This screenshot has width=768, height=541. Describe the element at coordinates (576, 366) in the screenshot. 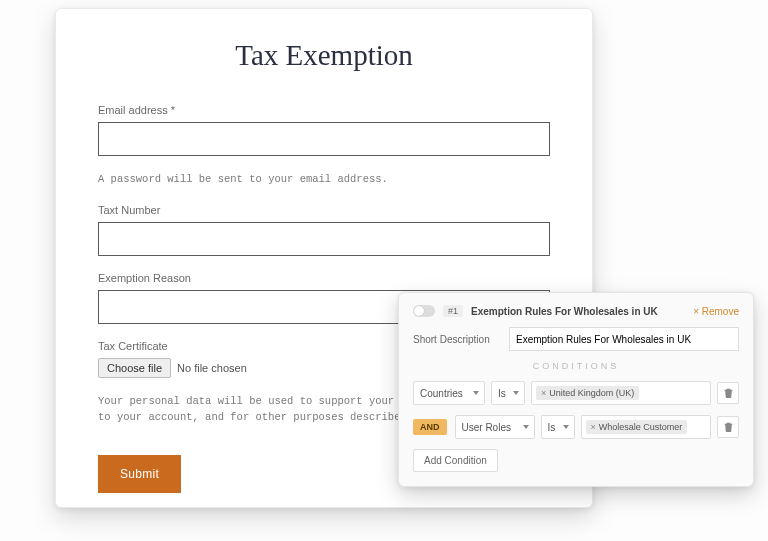

I see `conditions-heading: CONDITIONS` at that location.